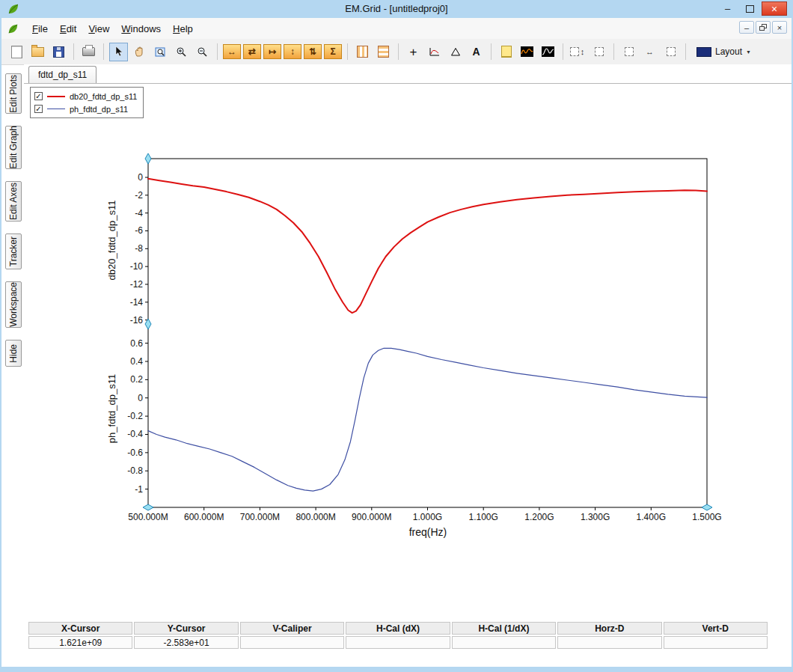  What do you see at coordinates (81, 629) in the screenshot?
I see `status-header-x-cursor: X-Cursor` at bounding box center [81, 629].